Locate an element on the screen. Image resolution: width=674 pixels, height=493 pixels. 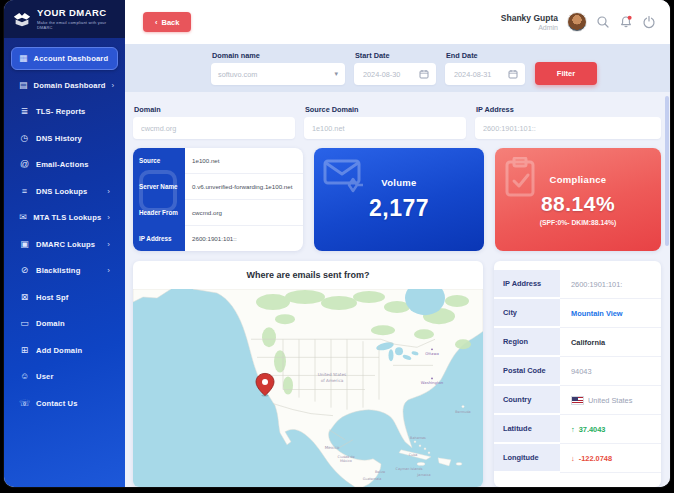
sidebar-item-label: Domain is located at coordinates (70, 324).